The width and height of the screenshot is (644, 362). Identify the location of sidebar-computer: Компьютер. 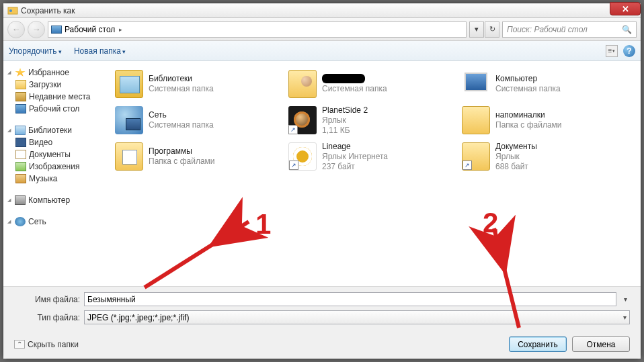
(57, 200).